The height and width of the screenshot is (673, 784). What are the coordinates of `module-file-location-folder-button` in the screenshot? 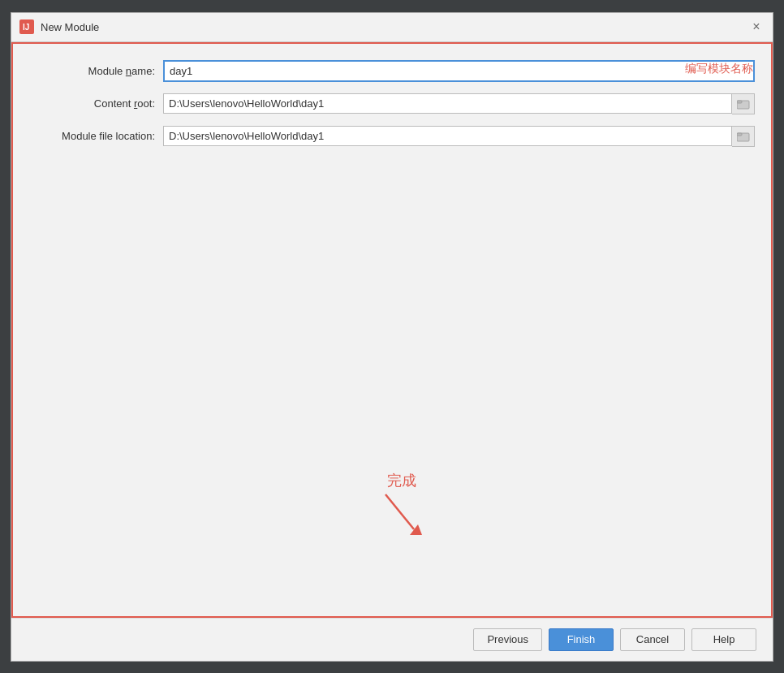 It's located at (743, 136).